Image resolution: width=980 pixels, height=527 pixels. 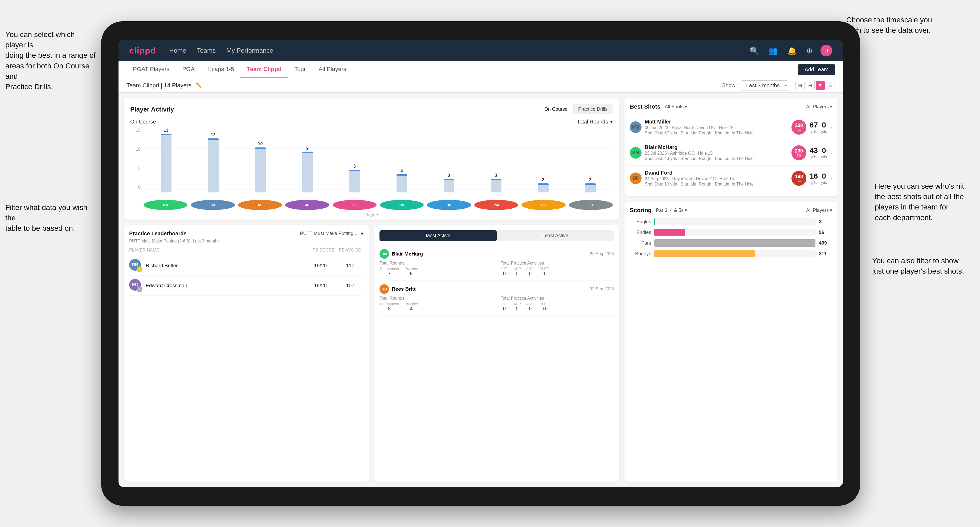 What do you see at coordinates (307, 169) in the screenshot?
I see `bar-column: 9` at bounding box center [307, 169].